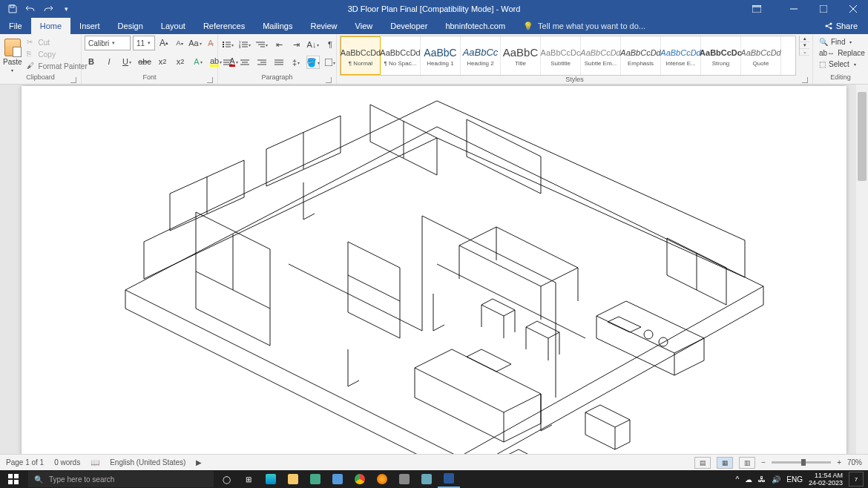  What do you see at coordinates (842, 42) in the screenshot?
I see `find-button: 🔍Find▾` at bounding box center [842, 42].